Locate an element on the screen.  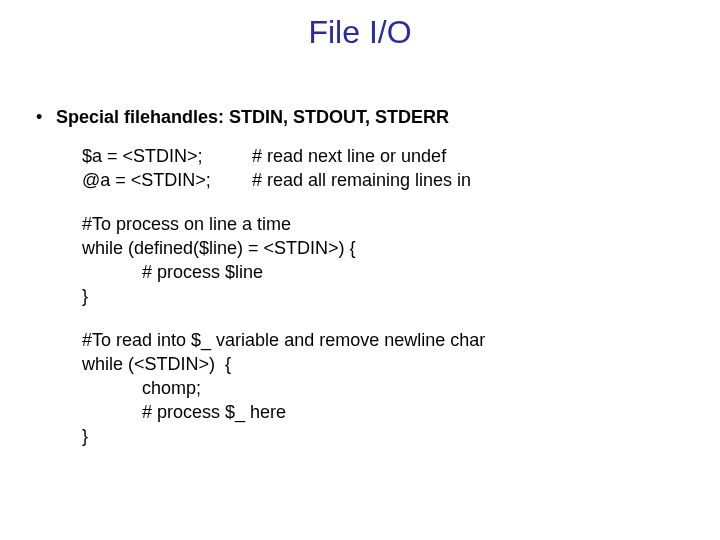
code-line: # process $_ here is located at coordinates (214, 412).